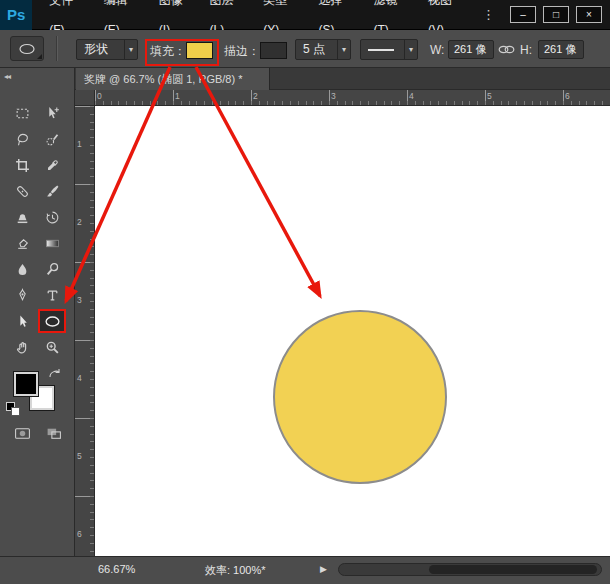 This screenshot has height=584, width=610. I want to click on status-menu-arrow-icon: ▶, so click(324, 569).